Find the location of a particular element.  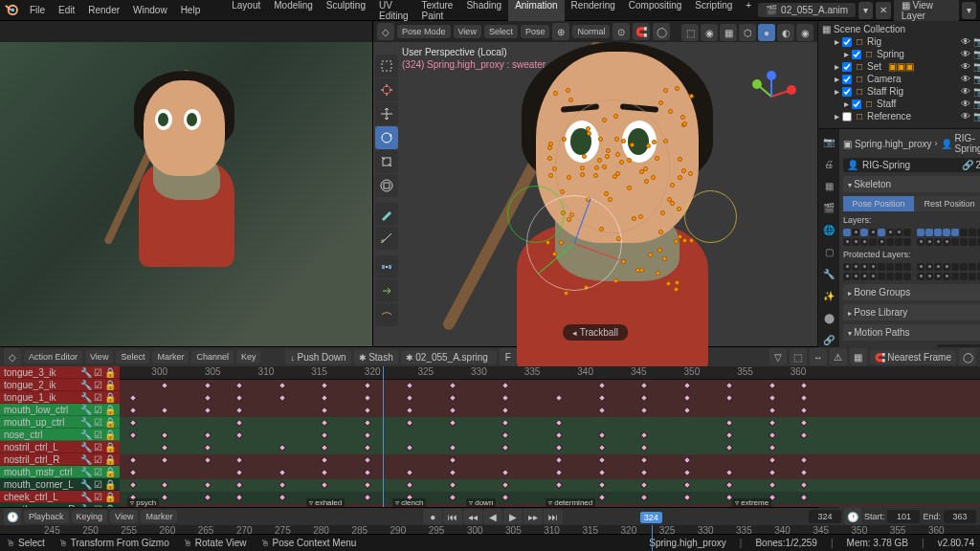

channel-row: mouth_corner_R🔧☑🔒 is located at coordinates (59, 505).